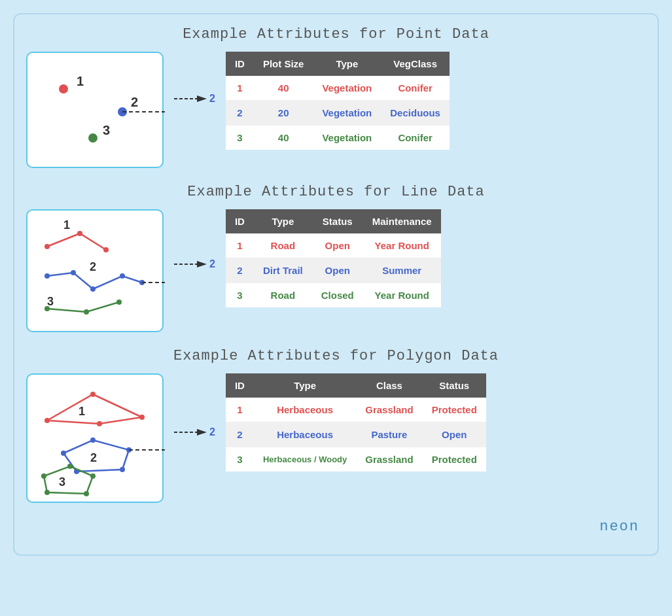  Describe the element at coordinates (195, 432) in the screenshot. I see `polygon-arrow-connector: 2` at that location.